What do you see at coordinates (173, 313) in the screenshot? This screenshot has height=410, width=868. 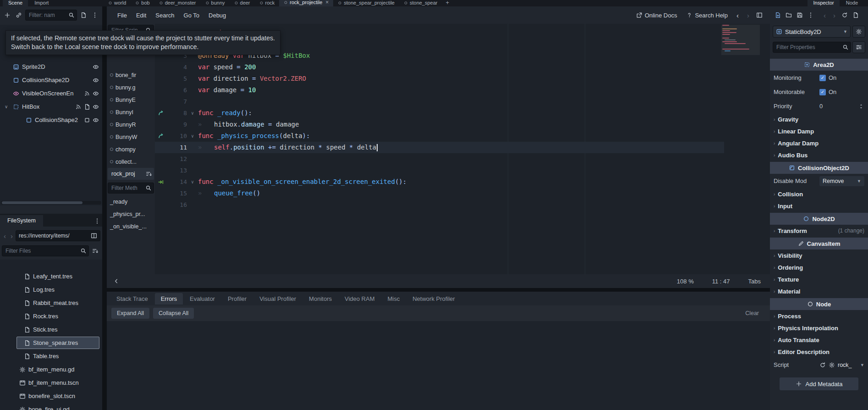 I see `collapse-all-button: Collapse All` at bounding box center [173, 313].